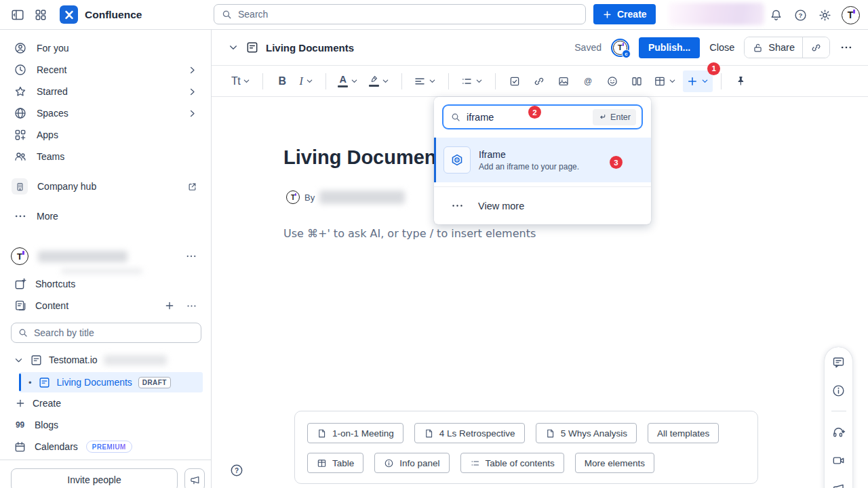  I want to click on text-color-button: A, so click(349, 81).